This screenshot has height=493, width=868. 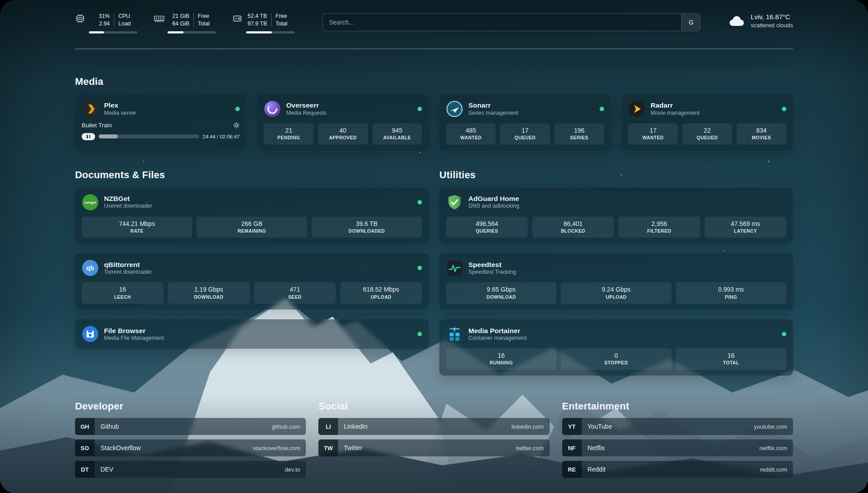 What do you see at coordinates (252, 175) in the screenshot?
I see `section-title-documents: Documents & Files` at bounding box center [252, 175].